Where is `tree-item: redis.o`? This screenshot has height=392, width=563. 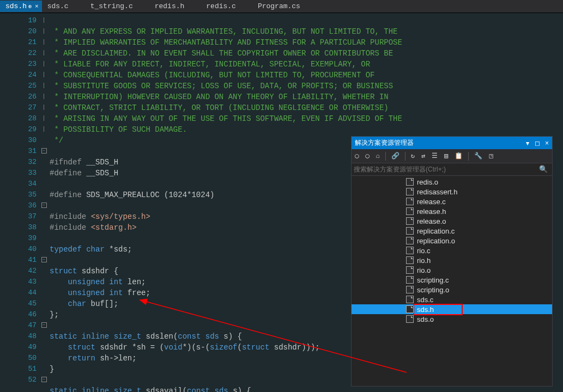
tree-item: redis.o is located at coordinates (452, 182).